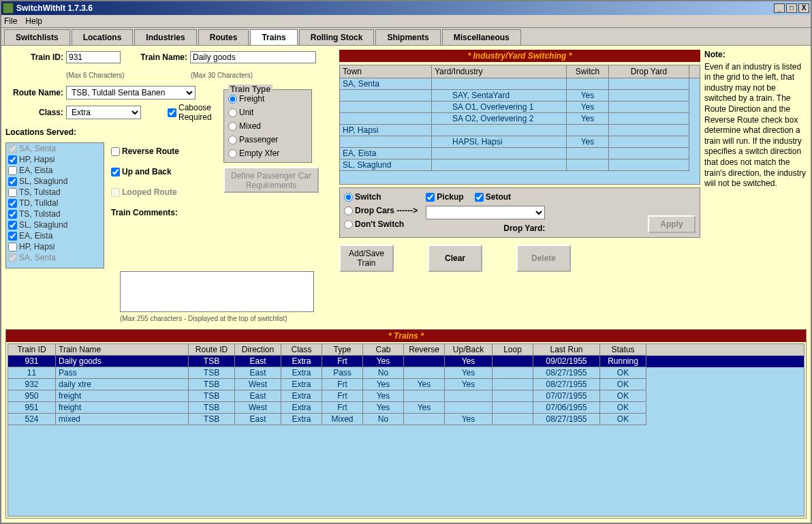 This screenshot has width=812, height=524. What do you see at coordinates (406, 384) in the screenshot?
I see `train-row: 932daily xtreTSBWestExtraFrtYesYesYes08/…` at bounding box center [406, 384].